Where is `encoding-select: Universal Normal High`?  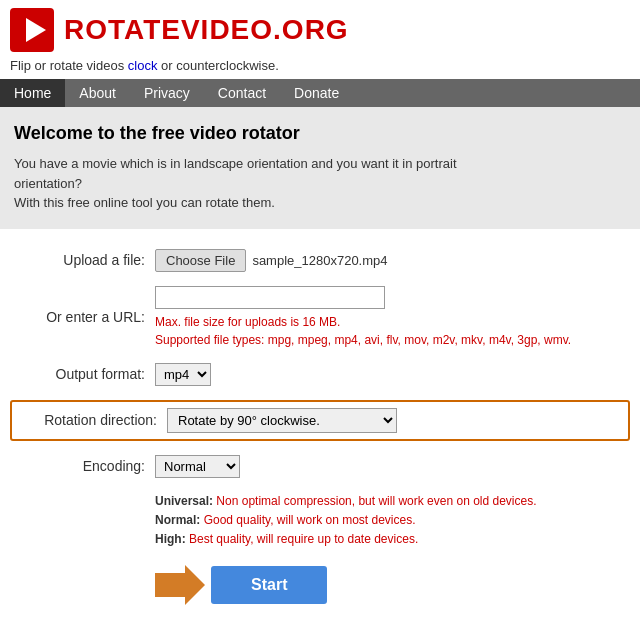 encoding-select: Universal Normal High is located at coordinates (198, 466).